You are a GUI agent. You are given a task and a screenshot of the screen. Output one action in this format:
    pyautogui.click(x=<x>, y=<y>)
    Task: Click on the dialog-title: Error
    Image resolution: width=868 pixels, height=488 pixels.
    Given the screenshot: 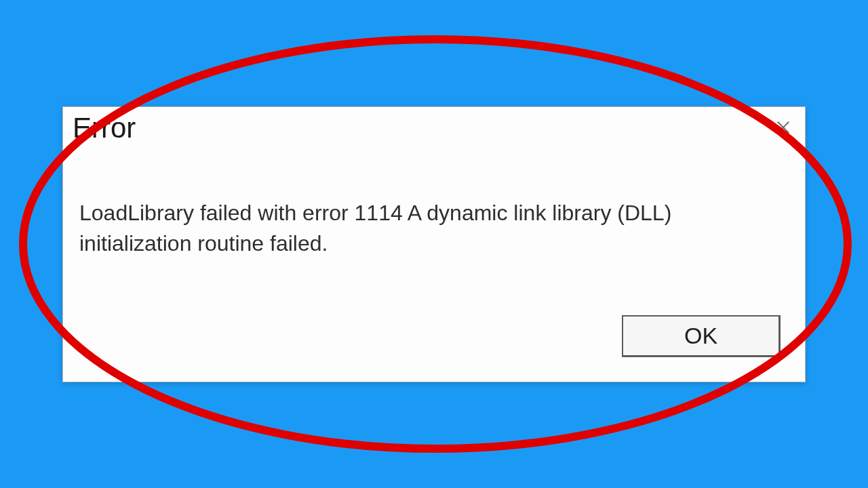 What is the action you would take?
    pyautogui.click(x=104, y=128)
    